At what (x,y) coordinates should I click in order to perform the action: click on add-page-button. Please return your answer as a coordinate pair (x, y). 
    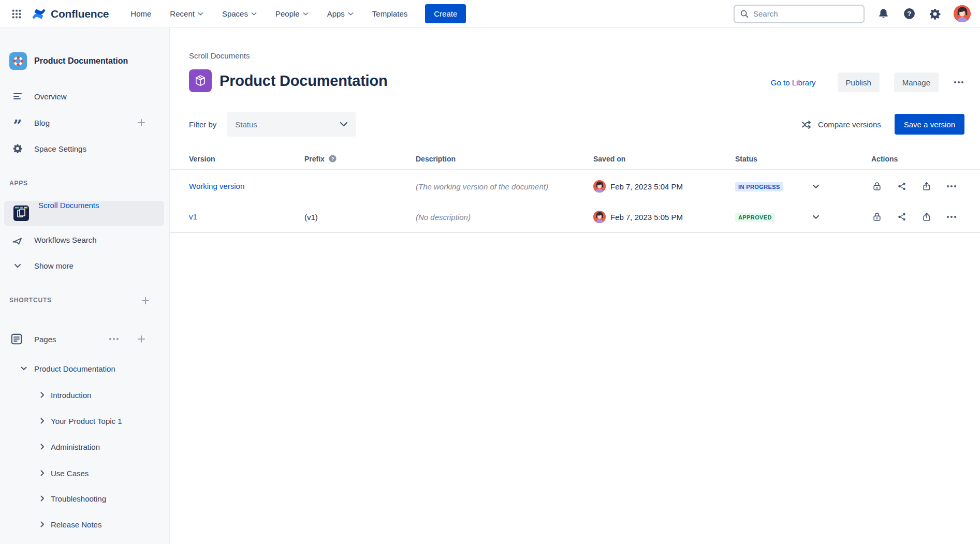
    Looking at the image, I should click on (141, 339).